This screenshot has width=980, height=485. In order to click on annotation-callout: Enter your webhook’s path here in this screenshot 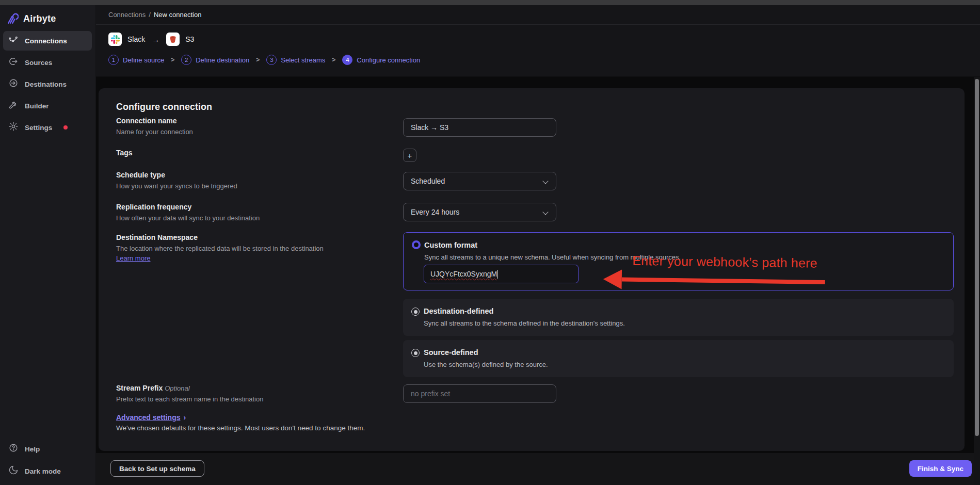, I will do `click(714, 272)`.